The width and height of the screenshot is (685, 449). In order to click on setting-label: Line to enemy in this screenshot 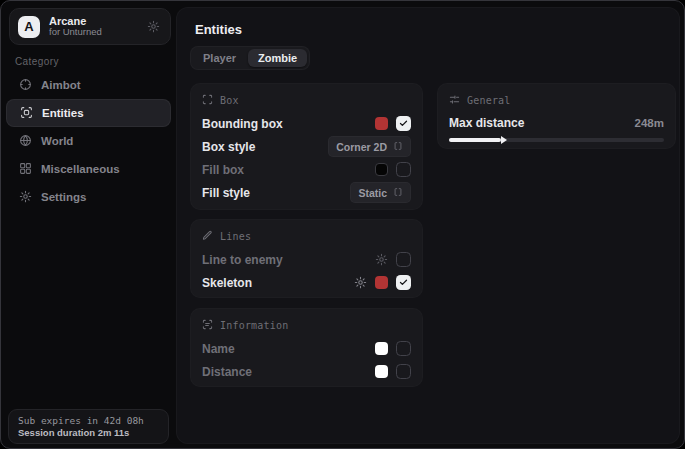, I will do `click(242, 260)`.